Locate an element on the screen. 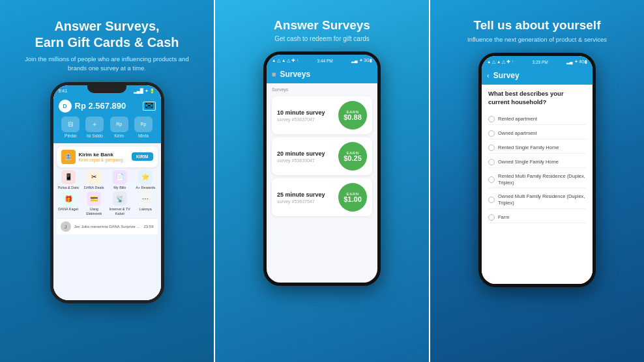 This screenshot has width=644, height=362. panel-1-subtext: Join the millions of people who are infl… is located at coordinates (107, 64).